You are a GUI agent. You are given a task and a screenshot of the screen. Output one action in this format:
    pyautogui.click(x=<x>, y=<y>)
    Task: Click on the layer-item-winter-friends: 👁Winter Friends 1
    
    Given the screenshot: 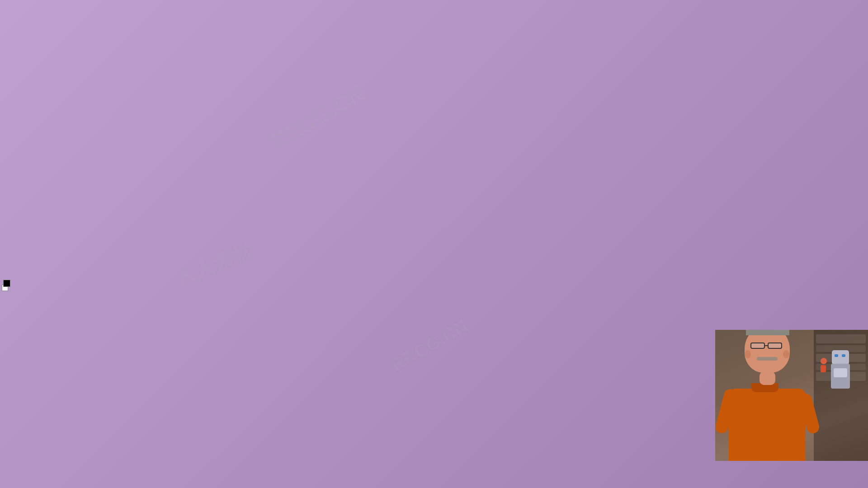 What is the action you would take?
    pyautogui.click(x=669, y=233)
    